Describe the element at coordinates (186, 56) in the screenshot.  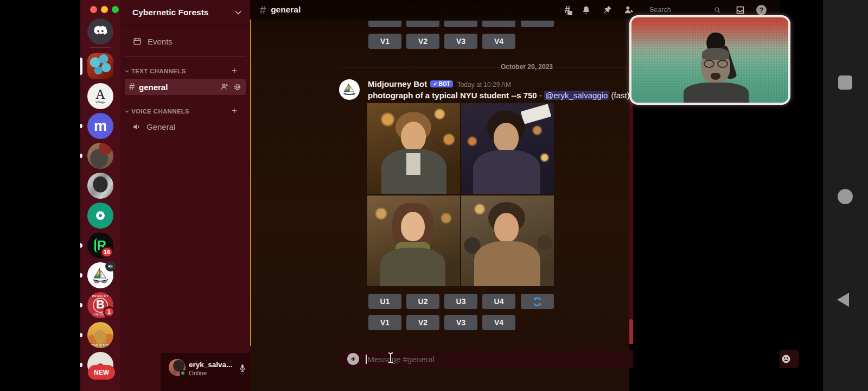
I see `sidebar-divider` at that location.